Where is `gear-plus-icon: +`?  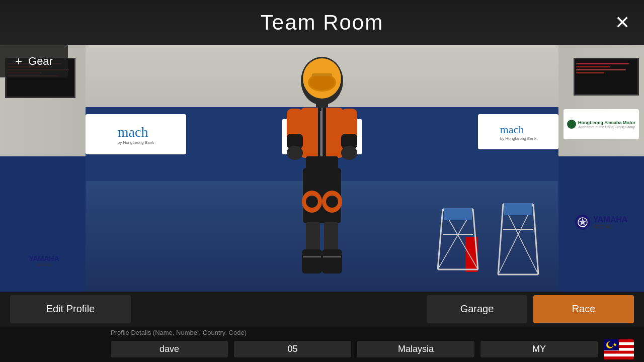
gear-plus-icon: + is located at coordinates (19, 61).